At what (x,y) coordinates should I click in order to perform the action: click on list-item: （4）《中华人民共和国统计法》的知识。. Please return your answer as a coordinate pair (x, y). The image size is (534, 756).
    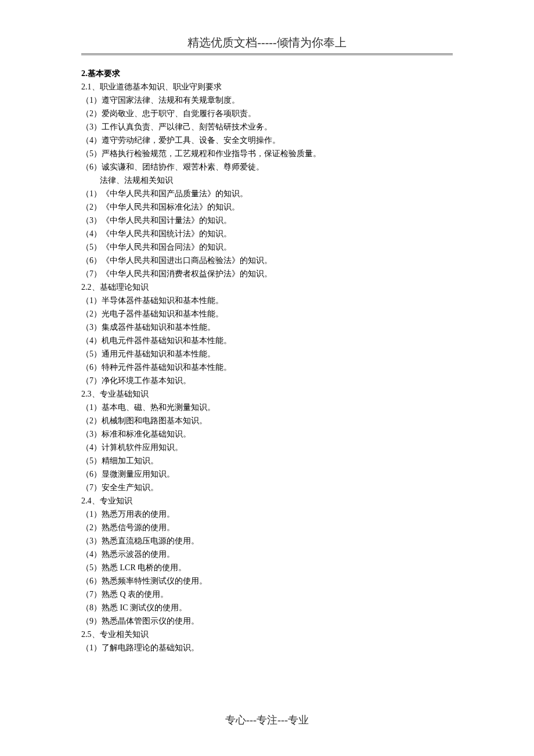
    Looking at the image, I should click on (267, 233).